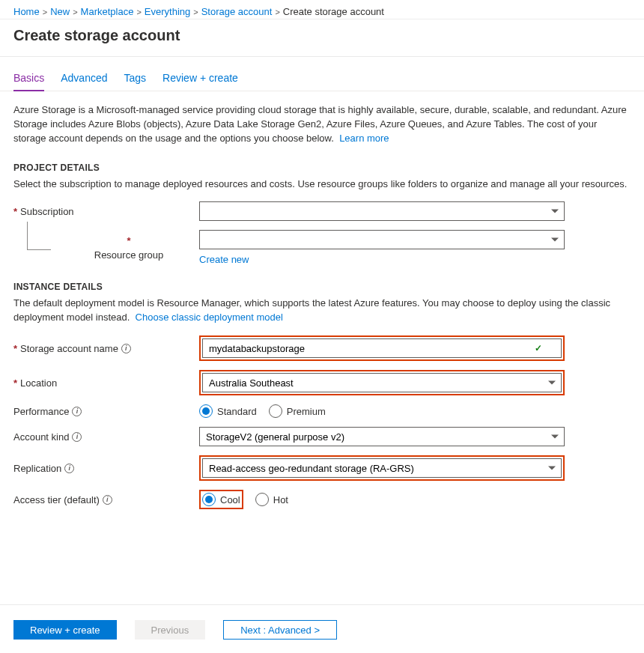 This screenshot has width=644, height=653. What do you see at coordinates (27, 12) in the screenshot?
I see `breadcrumb-home: Home` at bounding box center [27, 12].